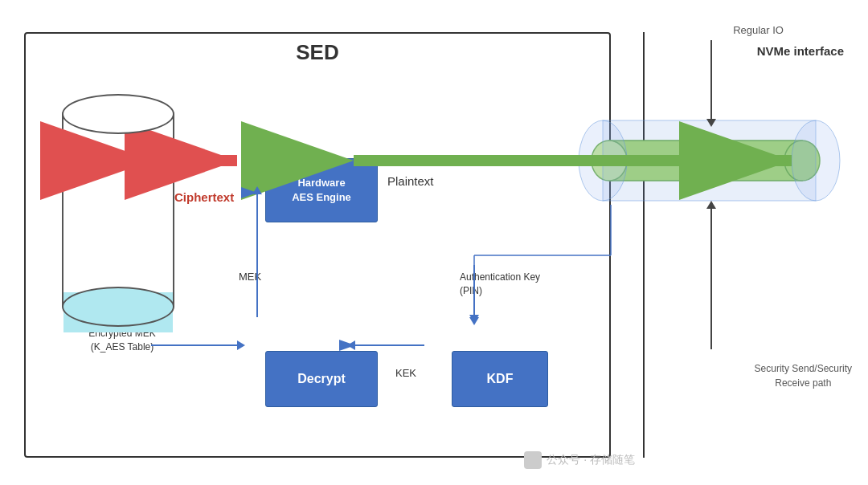  I want to click on decrypt-box: Decrypt, so click(321, 379).